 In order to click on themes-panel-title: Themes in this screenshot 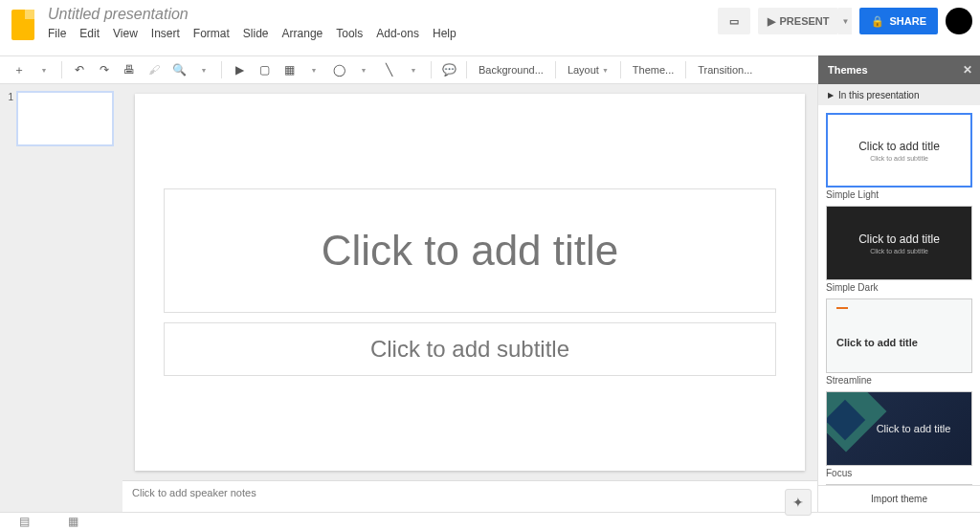, I will do `click(848, 70)`.